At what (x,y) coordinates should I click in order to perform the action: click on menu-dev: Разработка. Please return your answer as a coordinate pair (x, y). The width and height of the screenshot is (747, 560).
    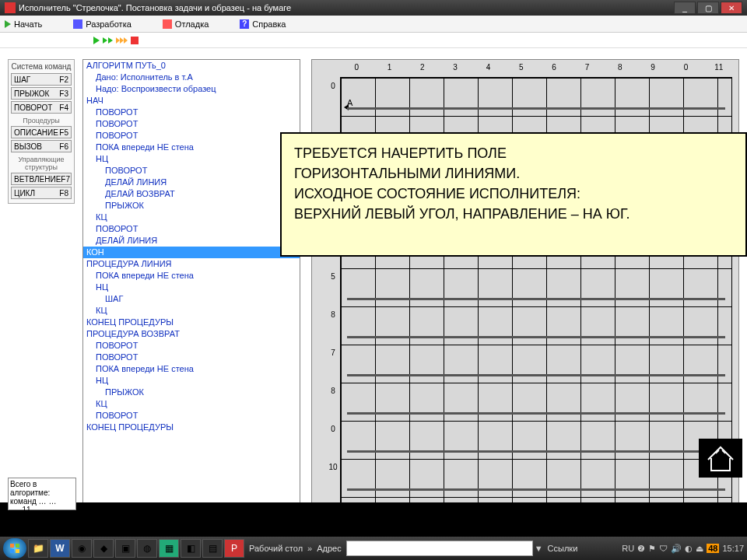
    Looking at the image, I should click on (103, 24).